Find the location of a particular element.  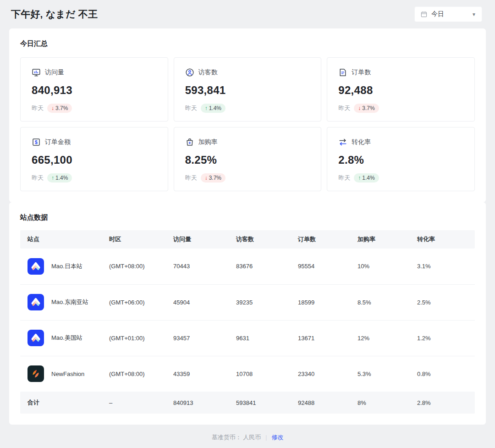

stat-label: 加购率 is located at coordinates (208, 142).